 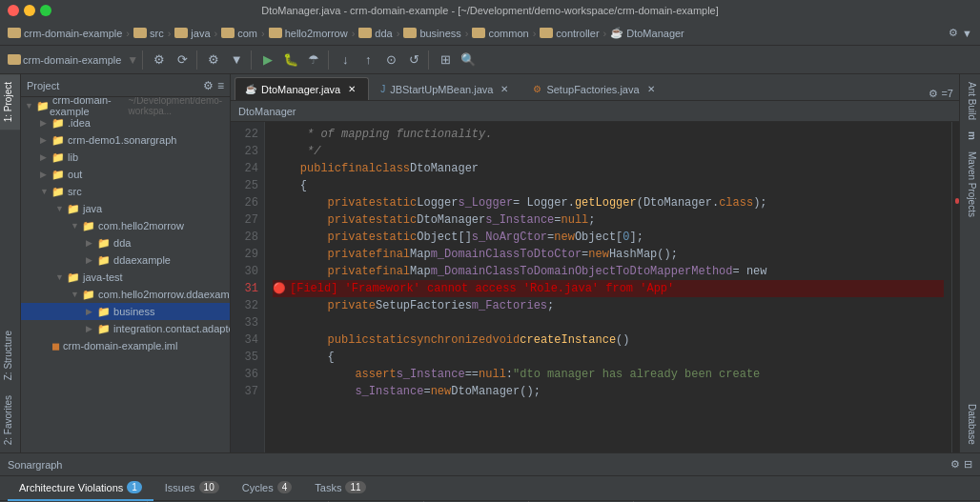 I want to click on tree-sonargraph: ▶ 📁 crm-demo1.sonargraph, so click(x=126, y=140).